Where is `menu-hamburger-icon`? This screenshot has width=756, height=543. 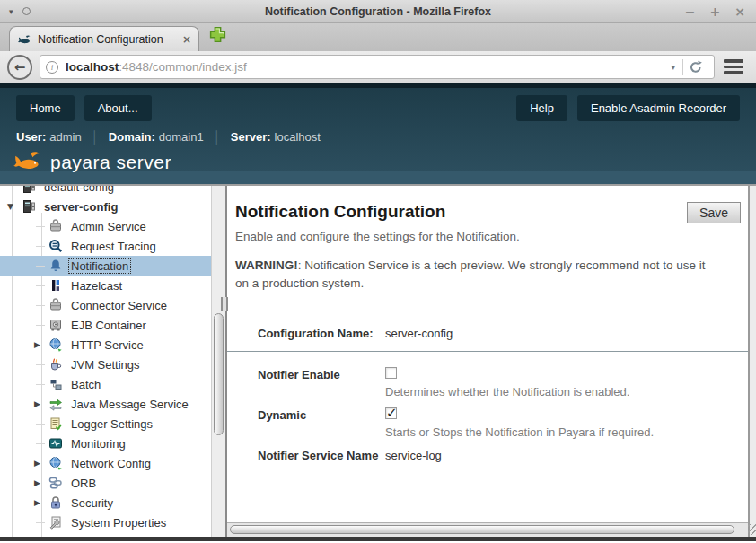 menu-hamburger-icon is located at coordinates (734, 66).